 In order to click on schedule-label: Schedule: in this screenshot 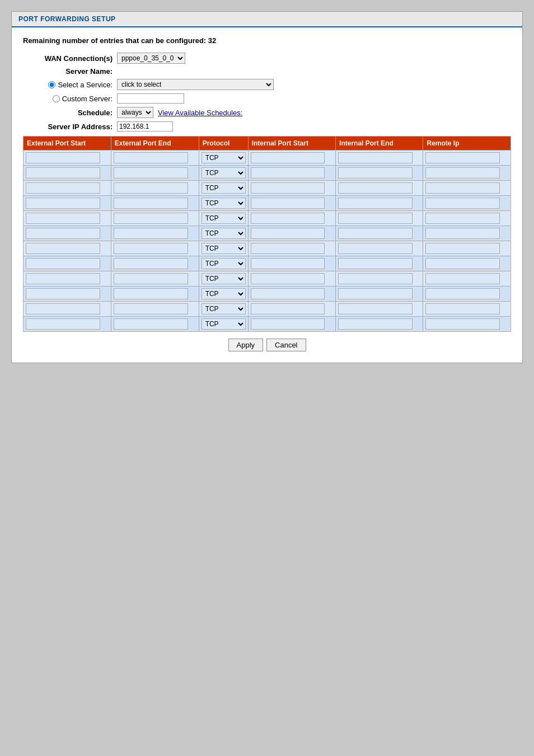, I will do `click(68, 113)`.